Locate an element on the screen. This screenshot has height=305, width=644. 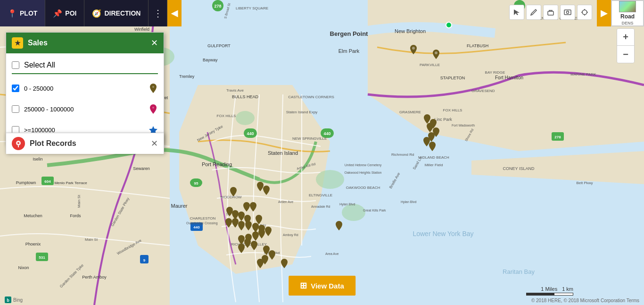
svg-text: Tremley is located at coordinates (187, 76).